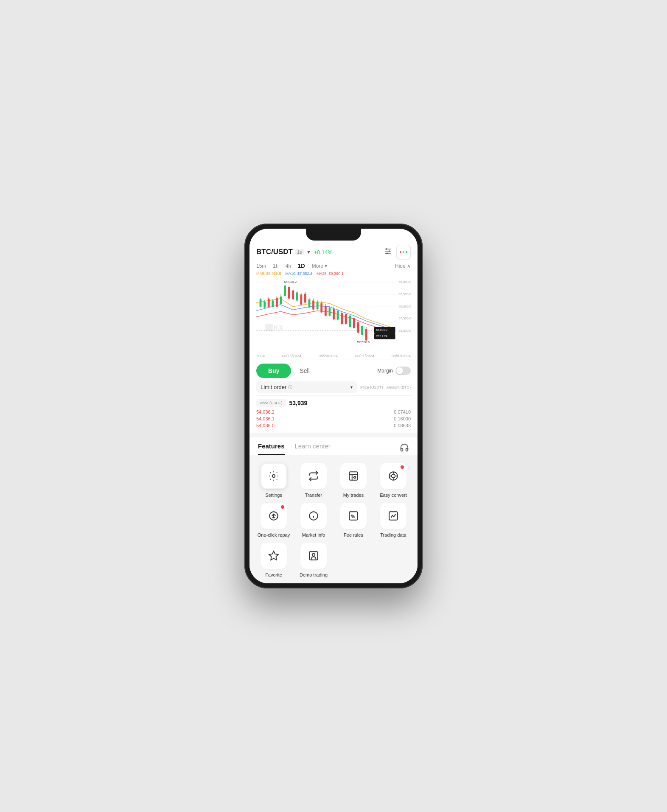  Describe the element at coordinates (405, 331) in the screenshot. I see `svg-text: 55,000.0` at that location.